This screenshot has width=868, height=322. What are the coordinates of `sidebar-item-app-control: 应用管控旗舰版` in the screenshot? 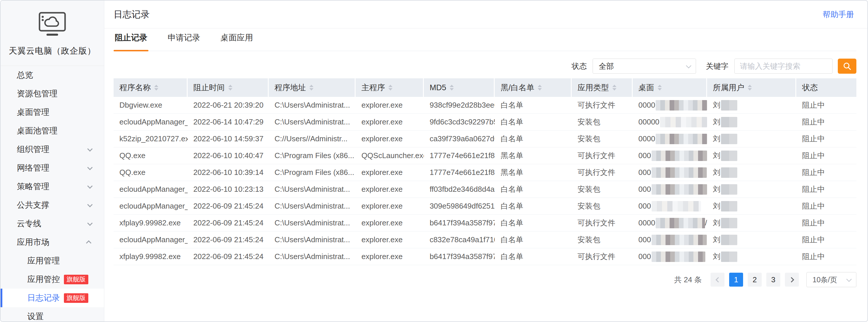 It's located at (53, 279).